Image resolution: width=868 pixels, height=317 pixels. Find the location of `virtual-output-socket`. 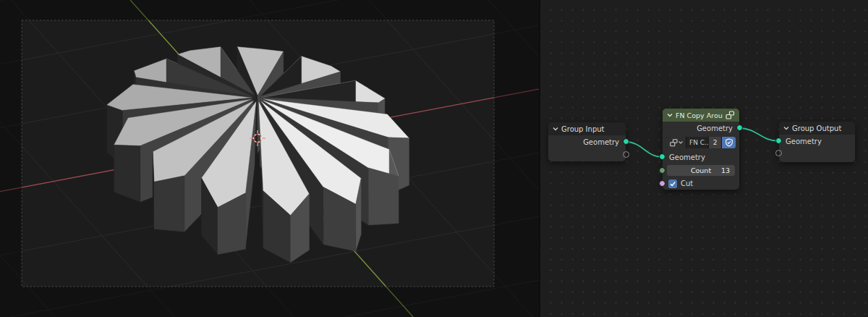

virtual-output-socket is located at coordinates (626, 155).